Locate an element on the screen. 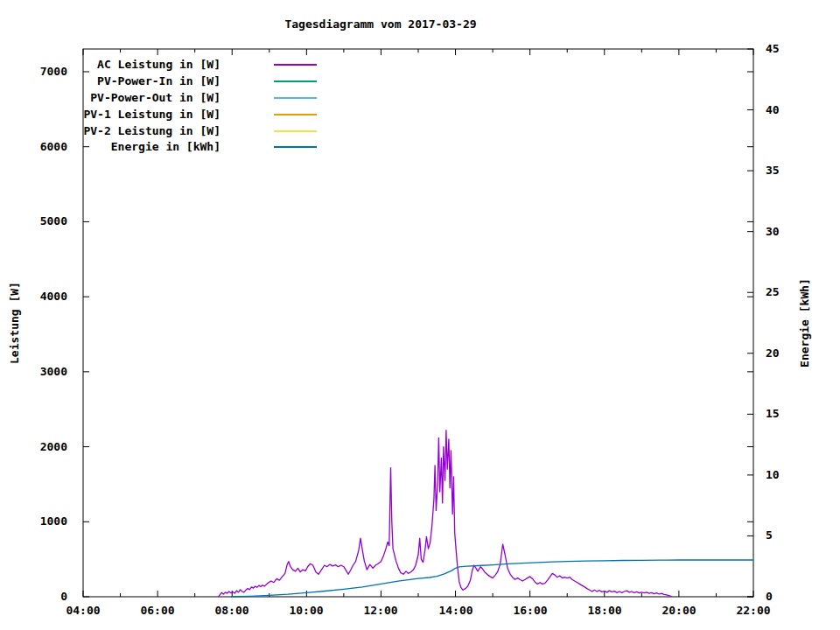 The image size is (840, 630). y2tick-label: 25 is located at coordinates (788, 292).